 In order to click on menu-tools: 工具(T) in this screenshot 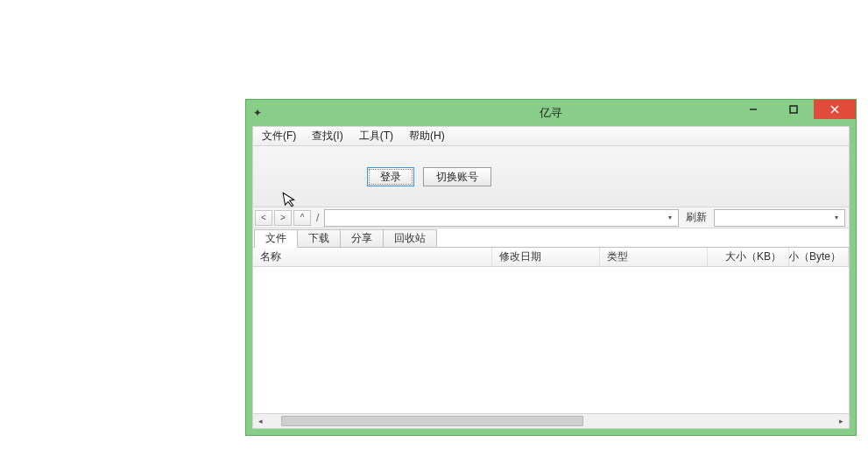, I will do `click(377, 137)`.